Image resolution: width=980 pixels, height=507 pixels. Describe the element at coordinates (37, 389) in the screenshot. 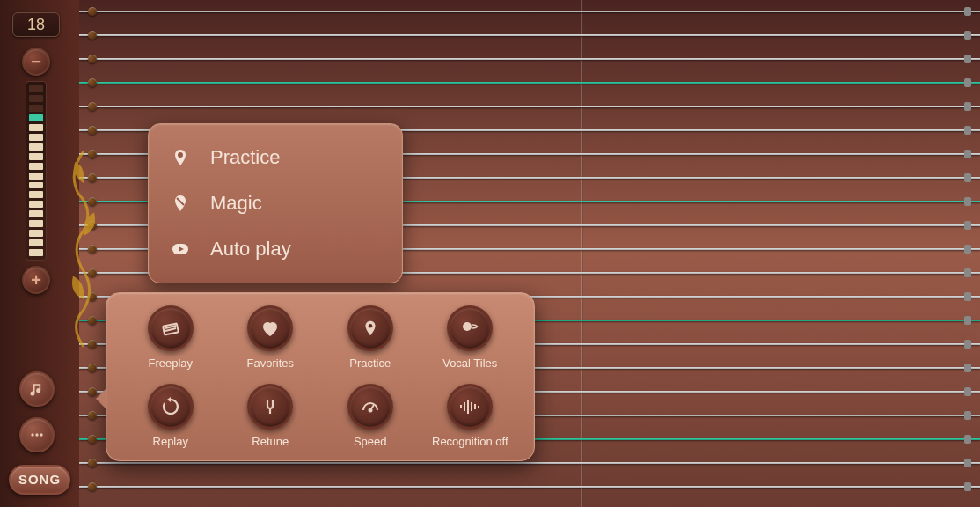

I see `music-note-icon` at that location.